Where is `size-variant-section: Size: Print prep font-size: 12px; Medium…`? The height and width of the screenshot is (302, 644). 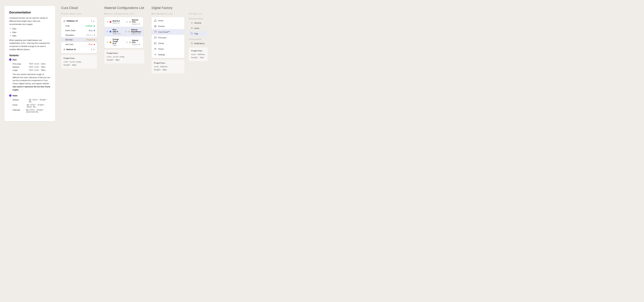
size-variant-section: Size: Print prep font-size: 12px; Medium… is located at coordinates (30, 75).